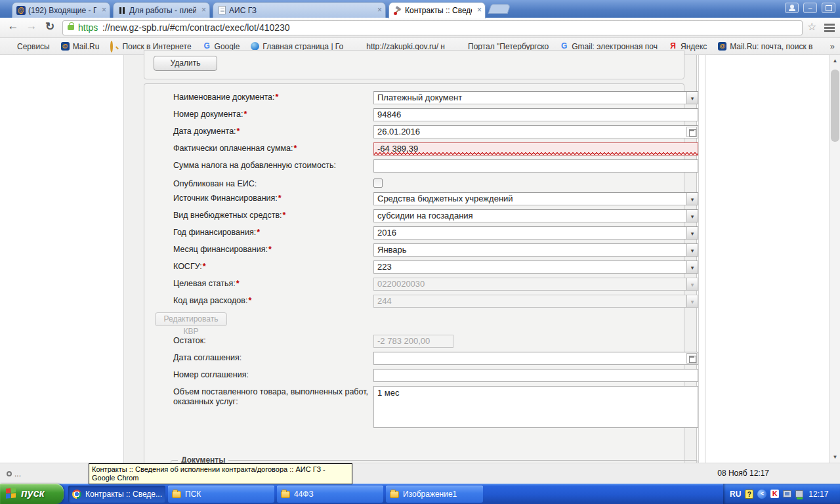  What do you see at coordinates (32, 26) in the screenshot?
I see `forward-icon: →` at bounding box center [32, 26].